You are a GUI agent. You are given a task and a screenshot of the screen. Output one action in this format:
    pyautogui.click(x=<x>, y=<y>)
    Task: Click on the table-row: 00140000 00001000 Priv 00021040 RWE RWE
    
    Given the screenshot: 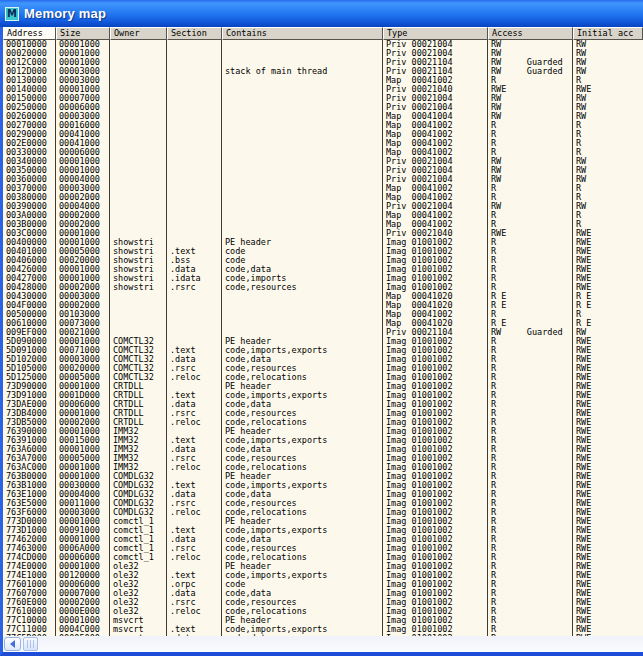 What is the action you would take?
    pyautogui.click(x=323, y=90)
    